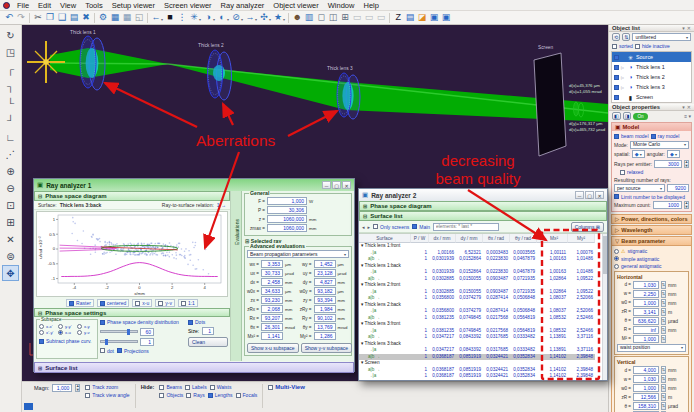  What do you see at coordinates (664, 339) in the screenshot?
I see `horizontal-stepper-6: ⇅` at bounding box center [664, 339].